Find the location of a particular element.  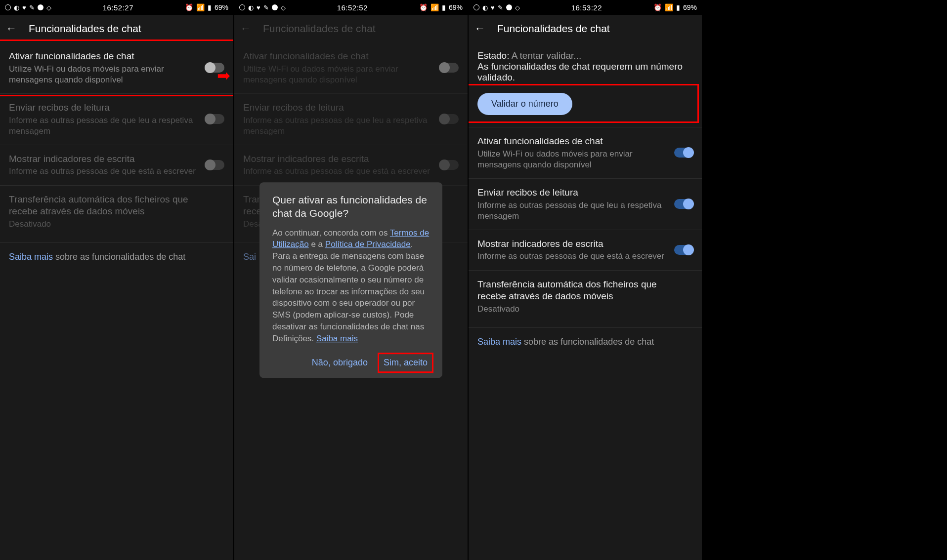

privacy-link: Política de Privacidade is located at coordinates (368, 245).